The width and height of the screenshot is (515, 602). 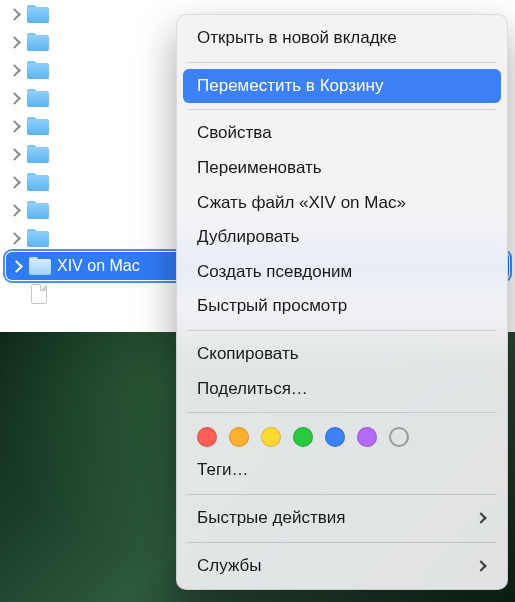 I want to click on menu-label: Быстрый просмотр, so click(x=272, y=306).